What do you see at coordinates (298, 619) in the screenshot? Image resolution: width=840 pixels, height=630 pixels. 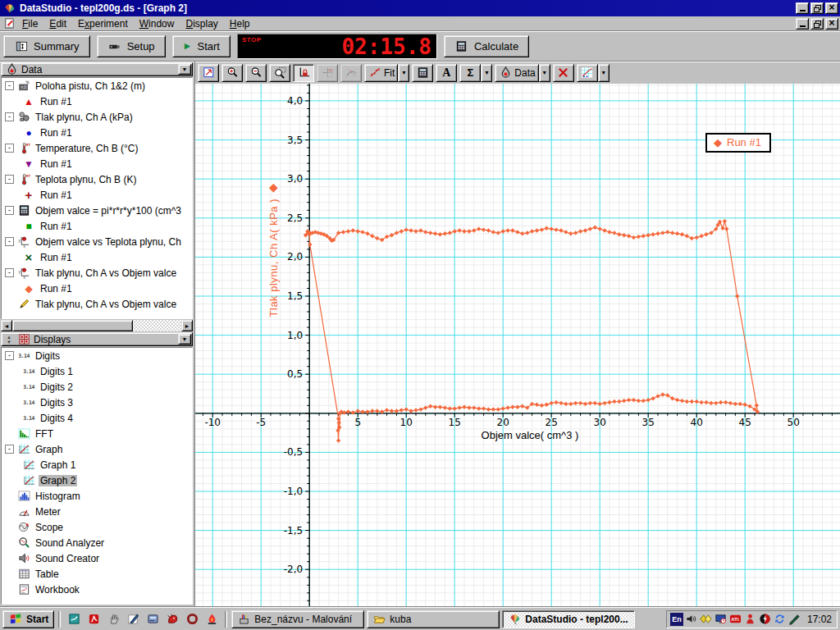 I see `task-paint-taskbar-button: Bez_názvu - Malování` at bounding box center [298, 619].